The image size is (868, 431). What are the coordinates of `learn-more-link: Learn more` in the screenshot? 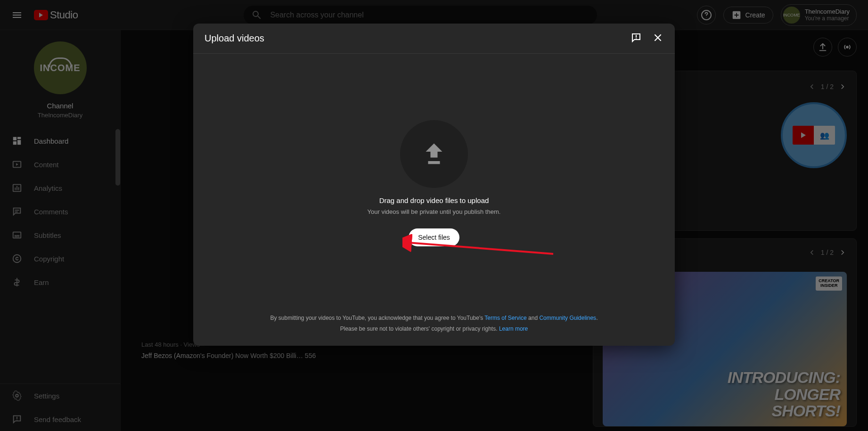 It's located at (514, 329).